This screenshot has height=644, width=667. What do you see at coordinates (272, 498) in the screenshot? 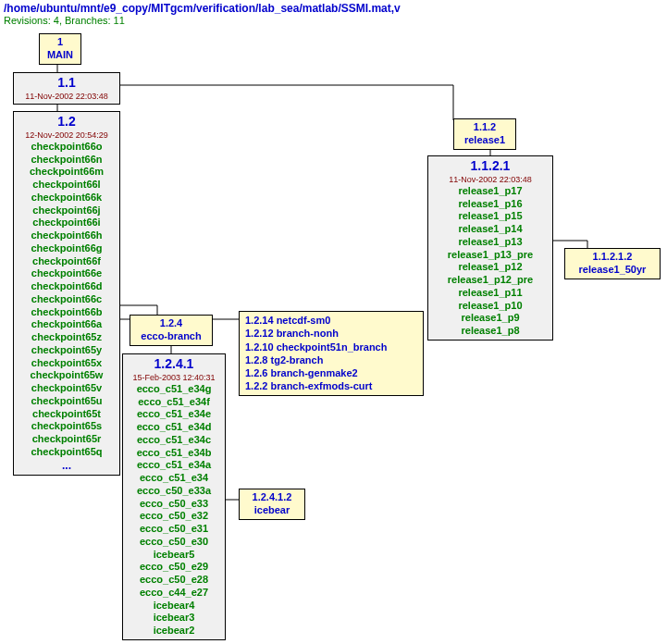
I see `icebear-num: 1.2.4.1.2` at bounding box center [272, 498].